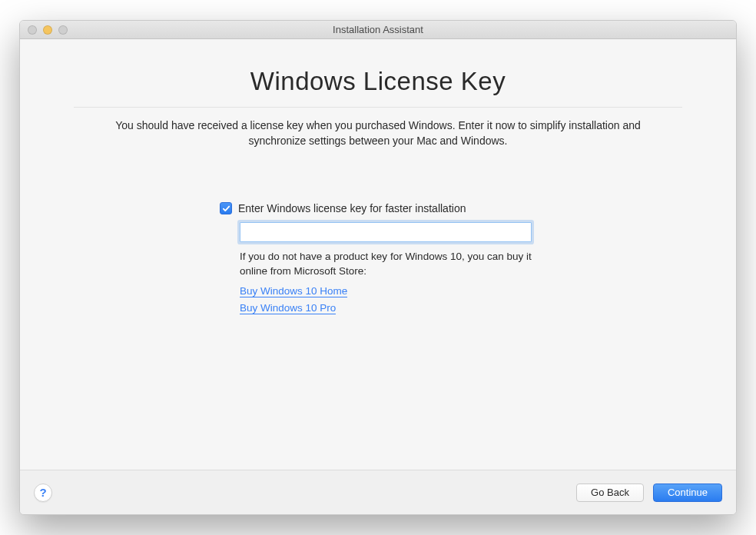 The image size is (756, 535). What do you see at coordinates (226, 209) in the screenshot?
I see `checkmark-icon` at bounding box center [226, 209].